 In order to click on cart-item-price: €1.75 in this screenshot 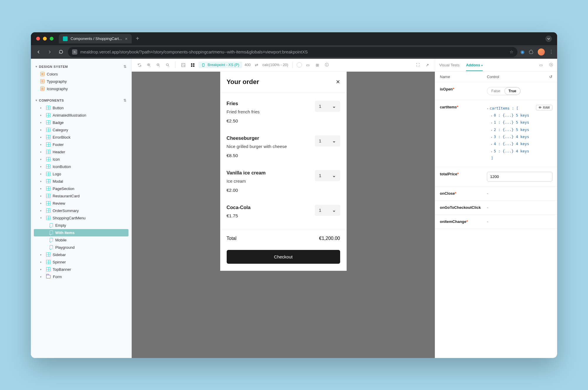, I will do `click(271, 216)`.